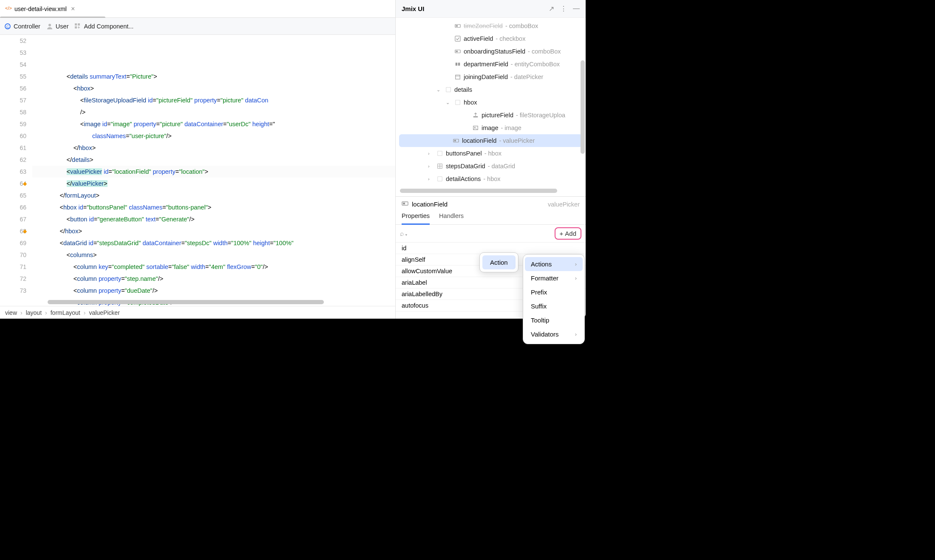  Describe the element at coordinates (416, 218) in the screenshot. I see `tab-properties: Properties` at that location.